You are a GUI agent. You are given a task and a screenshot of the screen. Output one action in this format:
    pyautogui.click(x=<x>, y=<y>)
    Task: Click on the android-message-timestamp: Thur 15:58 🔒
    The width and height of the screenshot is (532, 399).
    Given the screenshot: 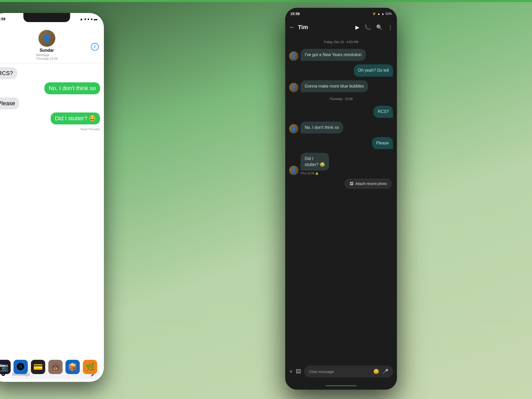 What is the action you would take?
    pyautogui.click(x=320, y=174)
    